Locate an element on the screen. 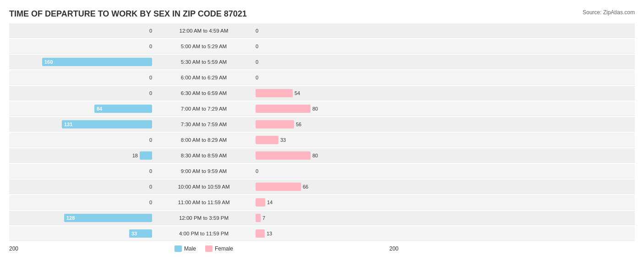 This screenshot has height=273, width=644. female-bar-section: 54 is located at coordinates (325, 93).